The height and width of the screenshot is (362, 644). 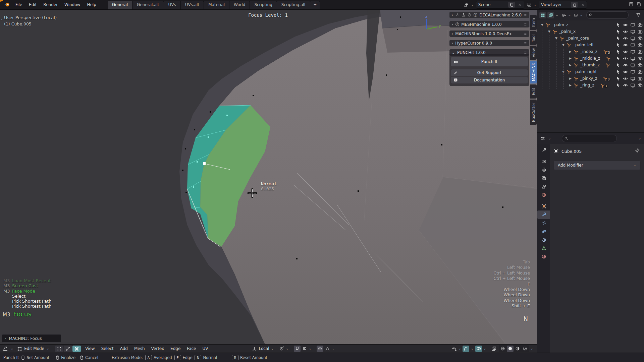 What do you see at coordinates (287, 349) in the screenshot?
I see `pivot-chevron-icon: ⌄` at bounding box center [287, 349].